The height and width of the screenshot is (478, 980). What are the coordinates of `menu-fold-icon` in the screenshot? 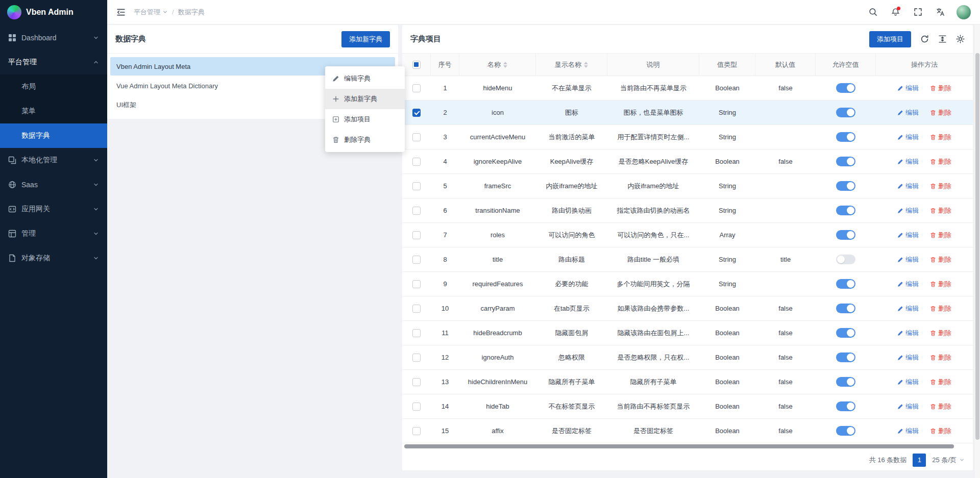 It's located at (121, 12).